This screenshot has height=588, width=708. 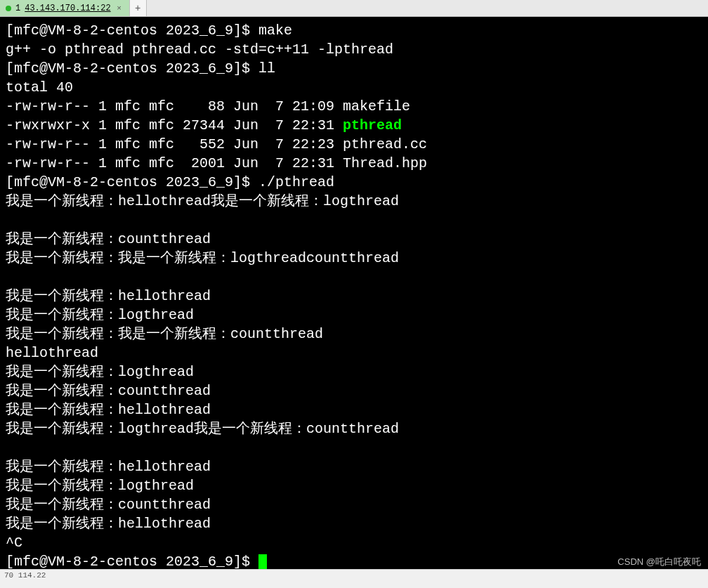 I want to click on session-tab: 1 43.143.170.114:22 ×, so click(x=65, y=8).